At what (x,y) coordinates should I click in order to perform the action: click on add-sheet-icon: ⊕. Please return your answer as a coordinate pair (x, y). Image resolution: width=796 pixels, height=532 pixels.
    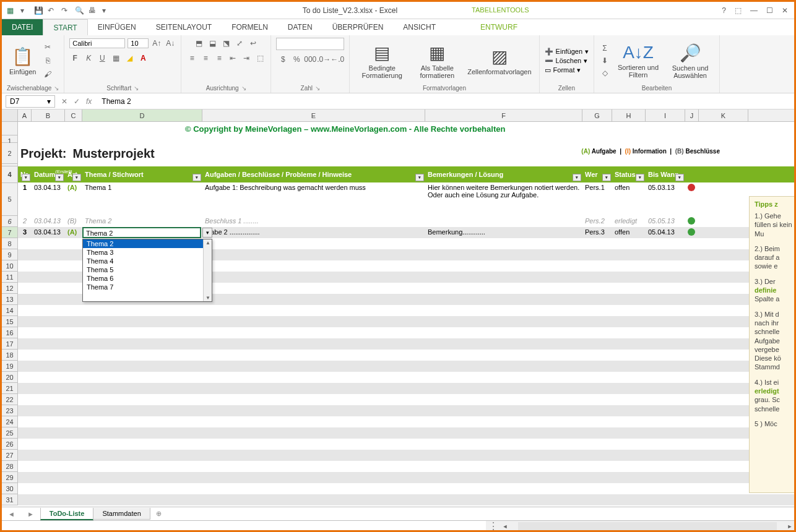
    Looking at the image, I should click on (158, 513).